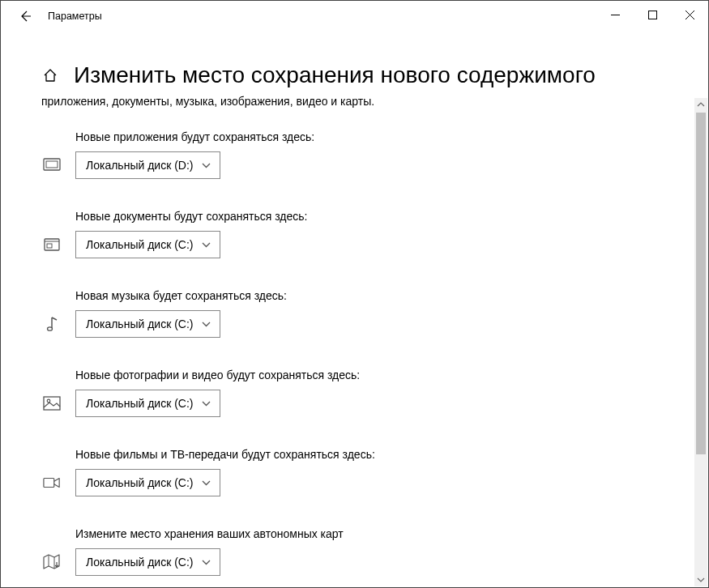  Describe the element at coordinates (653, 15) in the screenshot. I see `maximize-icon` at that location.